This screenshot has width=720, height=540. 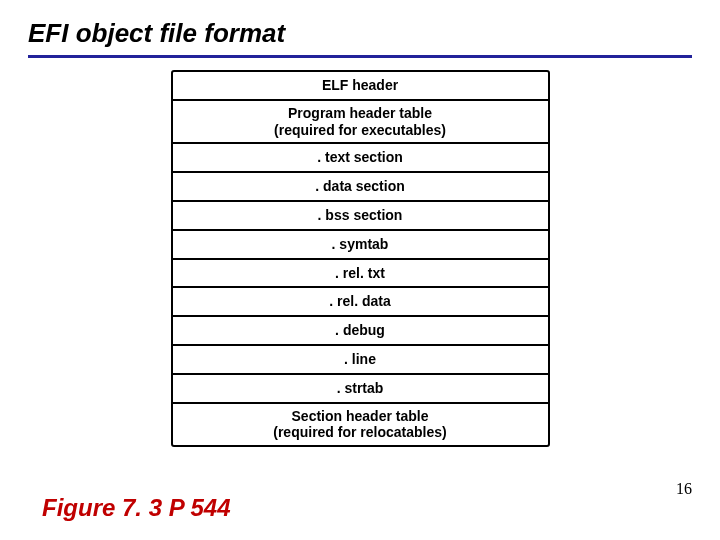 What do you see at coordinates (360, 158) in the screenshot?
I see `elf-row-text-section: . text section` at bounding box center [360, 158].